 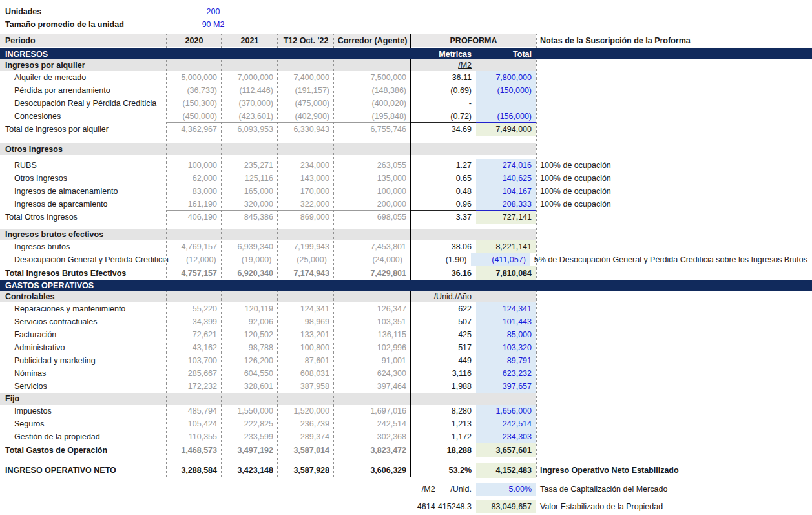 I want to click on cell-2021: 1,550,000, so click(x=249, y=411).